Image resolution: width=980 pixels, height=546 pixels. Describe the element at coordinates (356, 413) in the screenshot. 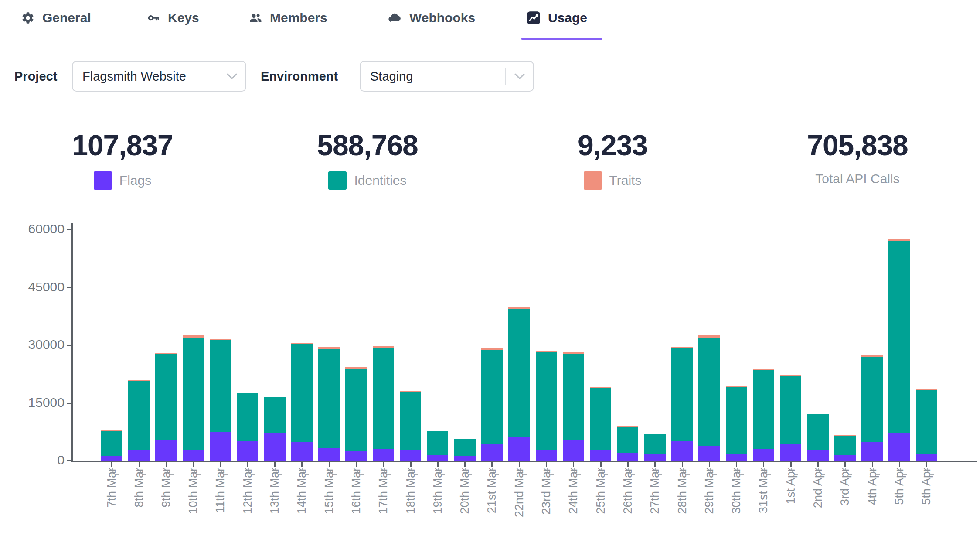

I see `bar-16th-mar` at that location.